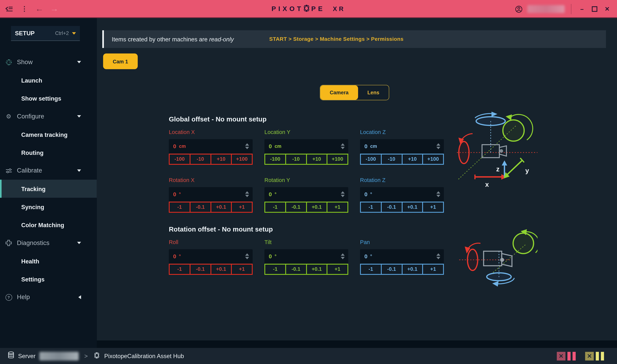 The height and width of the screenshot is (364, 617). Describe the element at coordinates (438, 256) in the screenshot. I see `spinner` at that location.